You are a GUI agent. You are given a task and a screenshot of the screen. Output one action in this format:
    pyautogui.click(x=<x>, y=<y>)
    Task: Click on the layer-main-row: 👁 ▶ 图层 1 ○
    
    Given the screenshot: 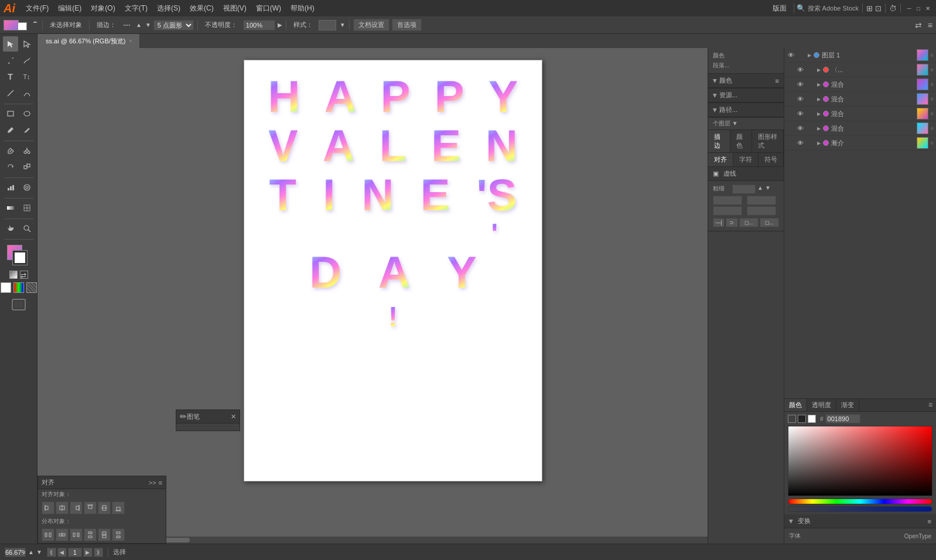 What is the action you would take?
    pyautogui.click(x=860, y=55)
    